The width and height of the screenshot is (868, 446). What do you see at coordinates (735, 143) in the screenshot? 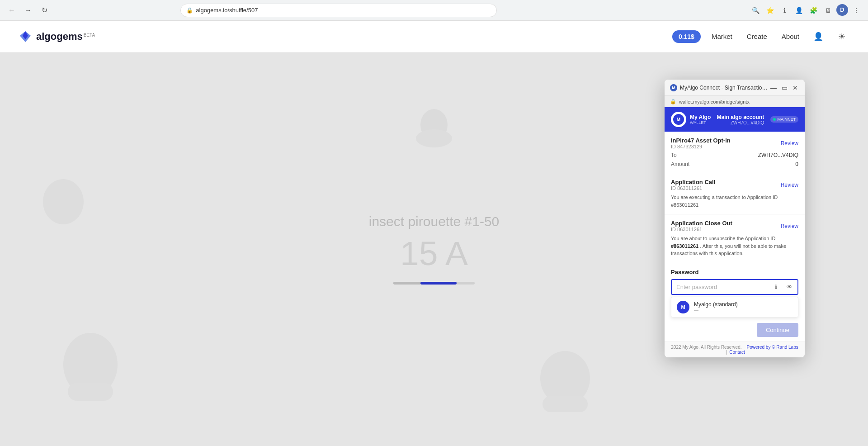
I see `asset-optin-header: InPiro47 Asset Opt-in ID 847323129 Revie…` at bounding box center [735, 143].